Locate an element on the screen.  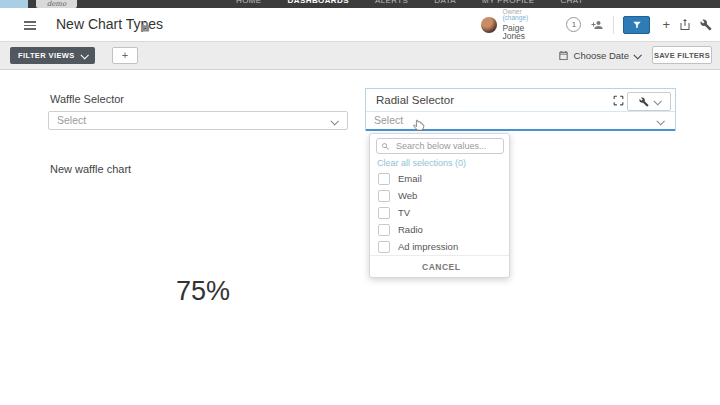
filter-button is located at coordinates (636, 25).